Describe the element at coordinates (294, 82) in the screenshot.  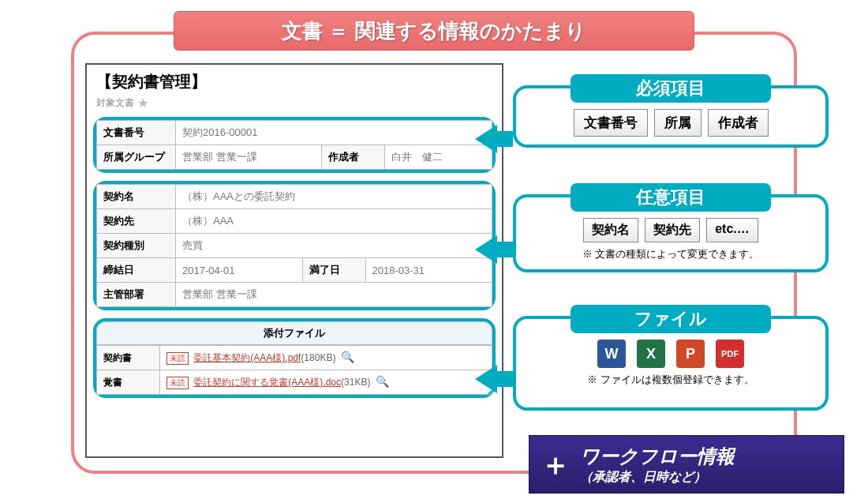
I see `panel-heading: 【契約書管理】` at that location.